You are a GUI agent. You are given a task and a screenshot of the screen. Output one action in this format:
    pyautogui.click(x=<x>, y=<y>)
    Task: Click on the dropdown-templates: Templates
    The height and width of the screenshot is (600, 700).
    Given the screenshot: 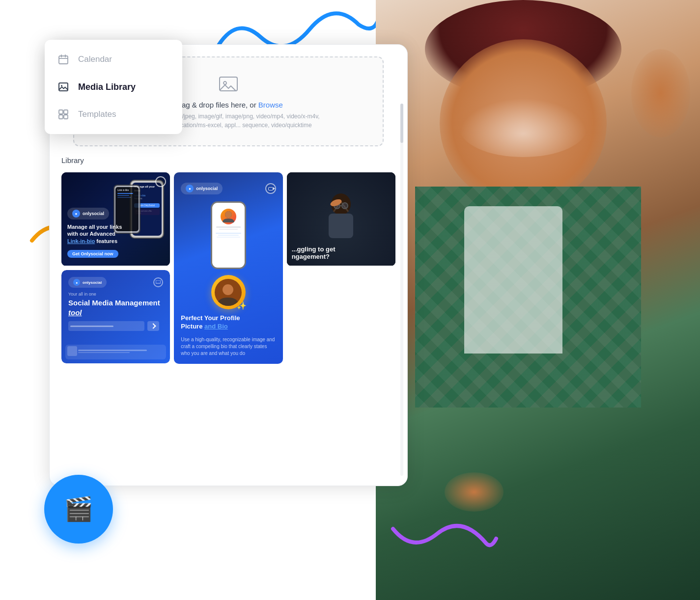 What is the action you would take?
    pyautogui.click(x=113, y=114)
    